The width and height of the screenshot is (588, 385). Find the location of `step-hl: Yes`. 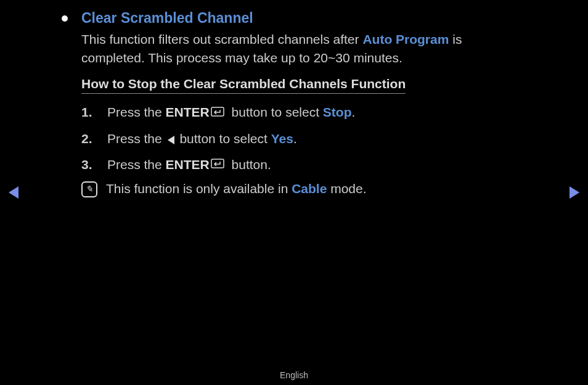

step-hl: Yes is located at coordinates (282, 138).